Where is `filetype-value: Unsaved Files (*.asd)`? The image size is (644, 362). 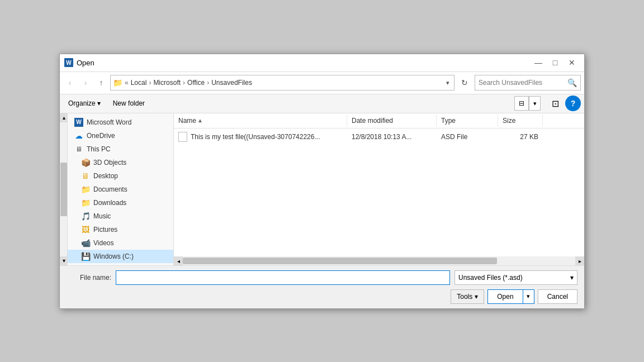 filetype-value: Unsaved Files (*.asd) is located at coordinates (491, 278).